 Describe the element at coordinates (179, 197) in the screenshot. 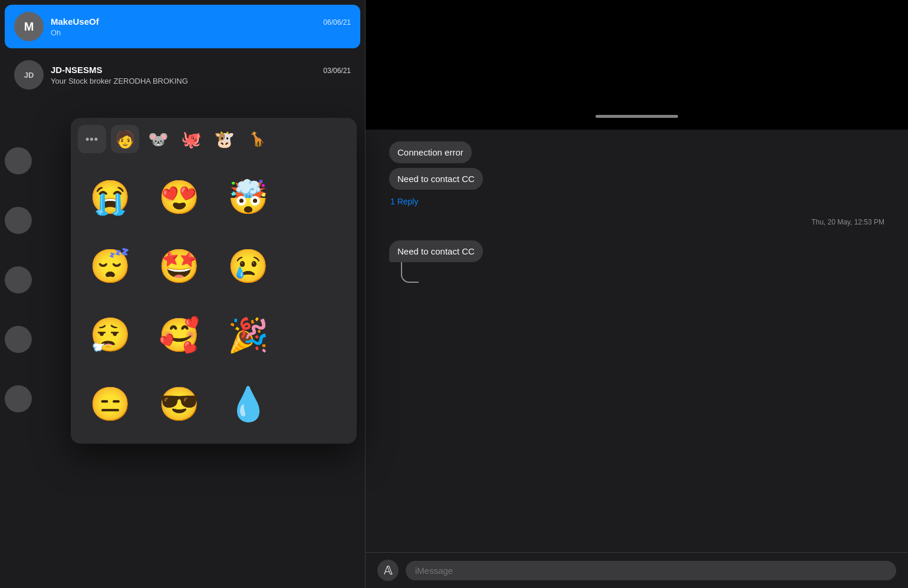

I see `sticker-heart-eyes: 😍` at that location.